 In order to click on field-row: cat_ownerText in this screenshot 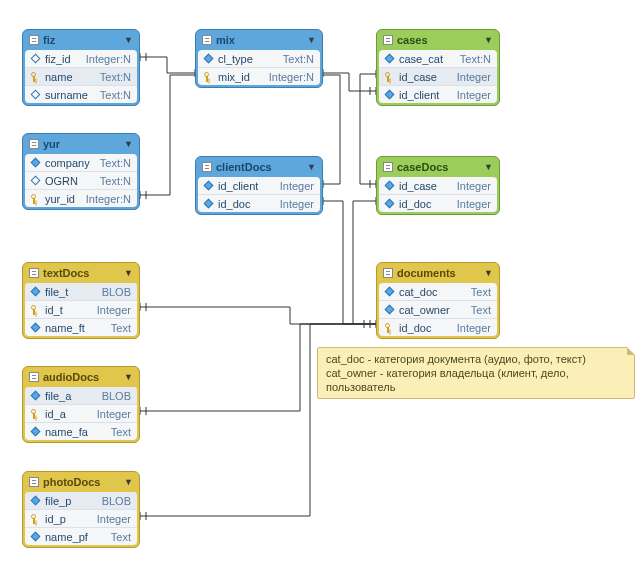, I will do `click(438, 309)`.